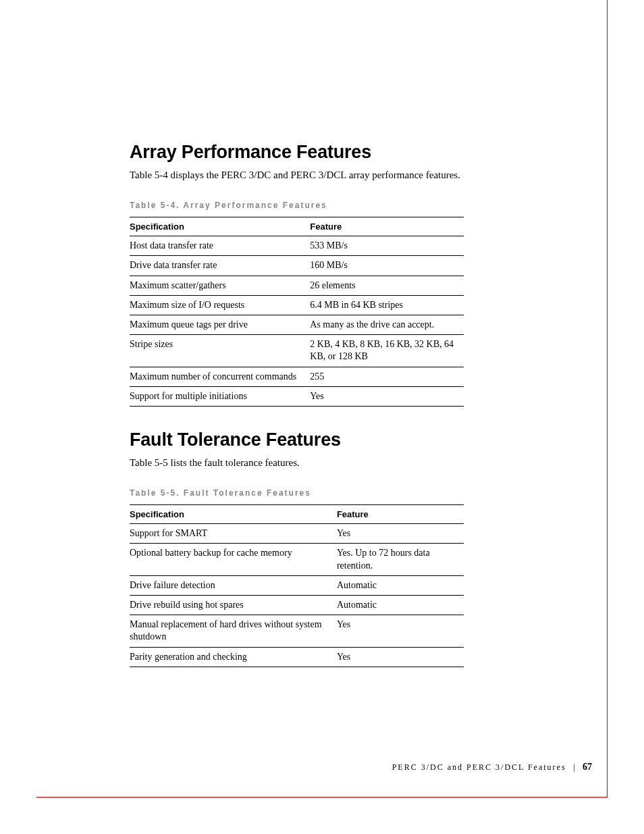 This screenshot has width=644, height=834. What do you see at coordinates (297, 305) in the screenshot?
I see `table-row: Maximum size of I/O requests6.4 MB in 64…` at bounding box center [297, 305].